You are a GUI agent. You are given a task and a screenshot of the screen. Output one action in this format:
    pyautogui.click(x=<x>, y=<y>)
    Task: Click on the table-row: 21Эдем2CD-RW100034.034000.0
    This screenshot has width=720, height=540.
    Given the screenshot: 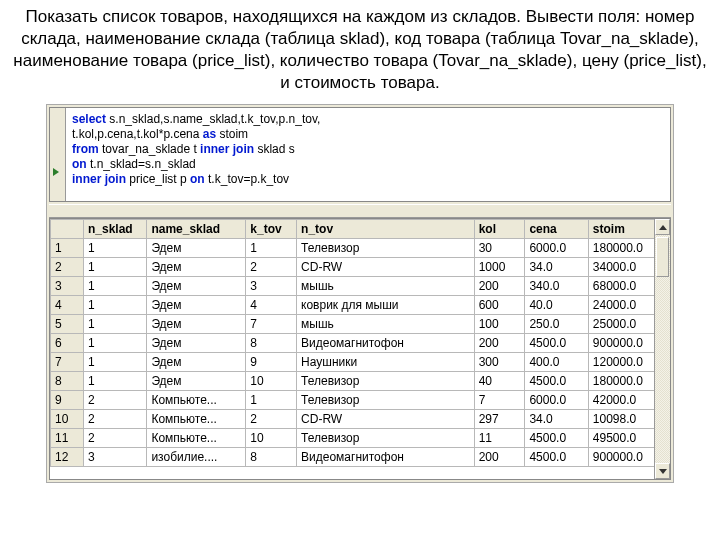 What is the action you would take?
    pyautogui.click(x=360, y=268)
    